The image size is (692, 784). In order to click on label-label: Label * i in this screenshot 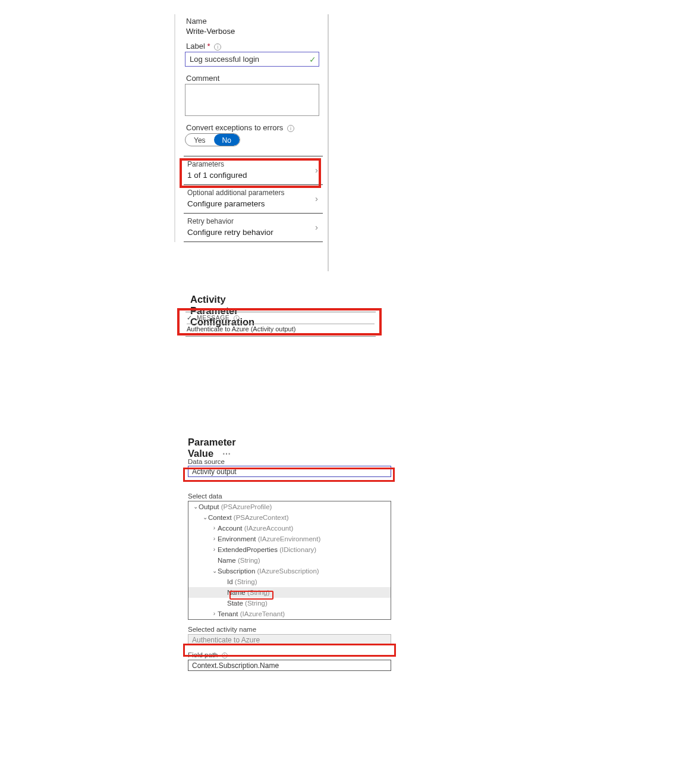, I will do `click(256, 46)`.